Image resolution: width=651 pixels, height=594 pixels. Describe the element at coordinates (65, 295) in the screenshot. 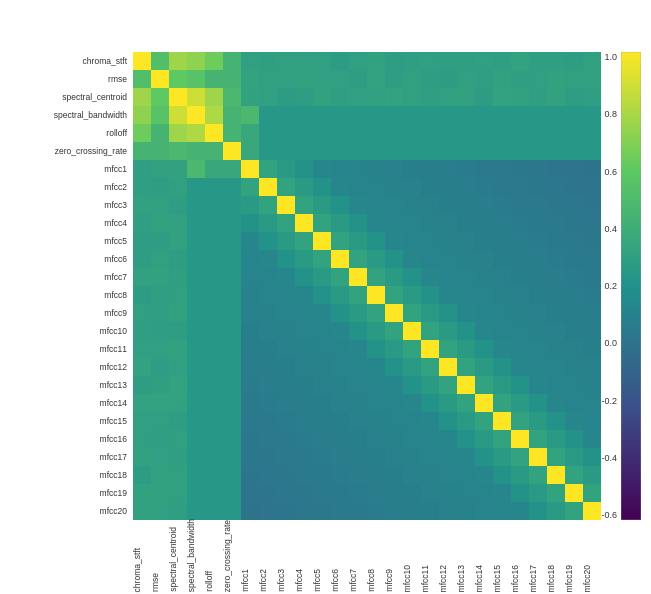

I see `y-label-mfcc8: mfcc8` at that location.